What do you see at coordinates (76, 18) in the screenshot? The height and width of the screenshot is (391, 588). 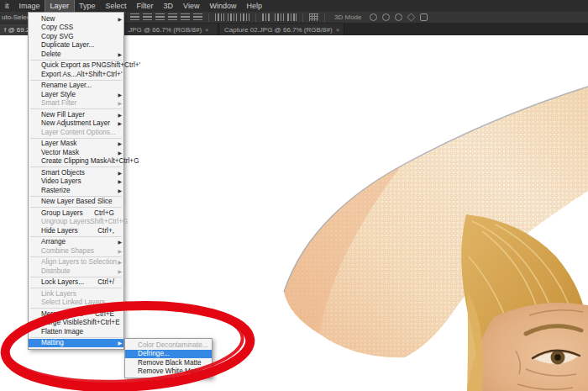 I see `menu-item-new: New▶` at bounding box center [76, 18].